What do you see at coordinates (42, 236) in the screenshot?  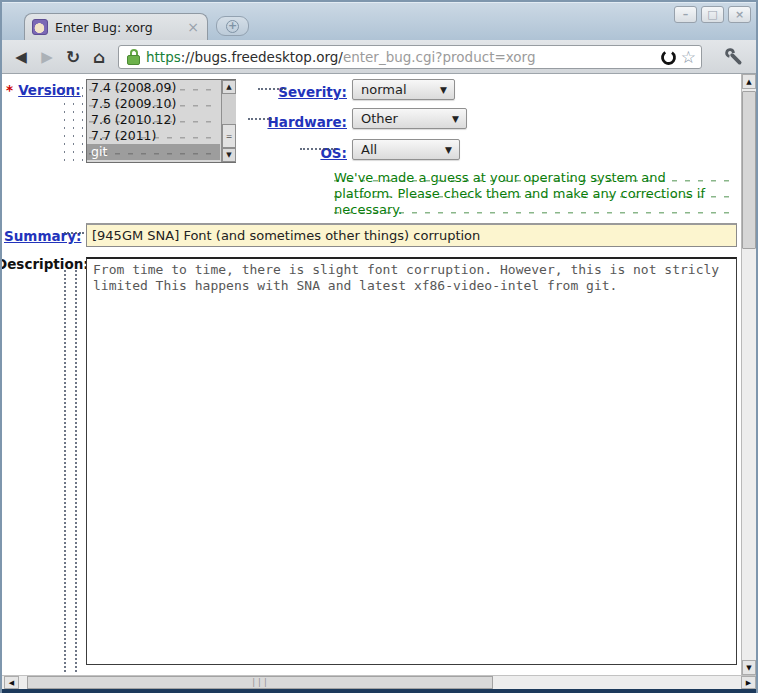 I see `summary-label: Summary:` at bounding box center [42, 236].